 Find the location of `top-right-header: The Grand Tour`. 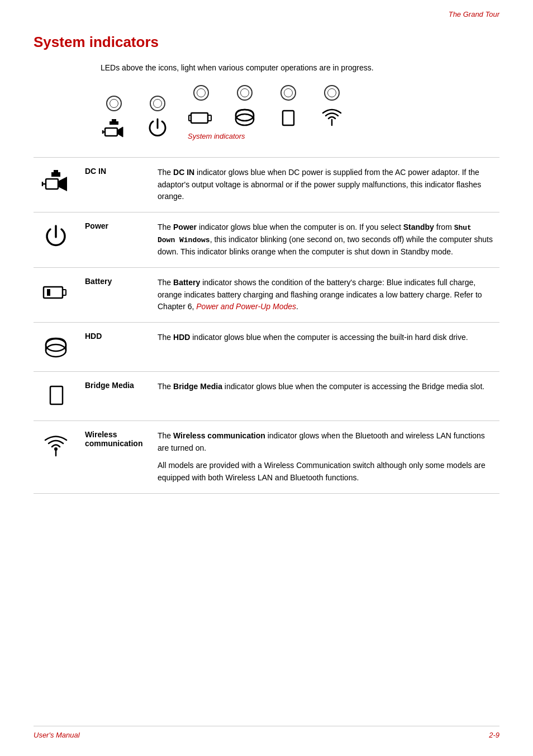

top-right-header: The Grand Tour is located at coordinates (474, 15).